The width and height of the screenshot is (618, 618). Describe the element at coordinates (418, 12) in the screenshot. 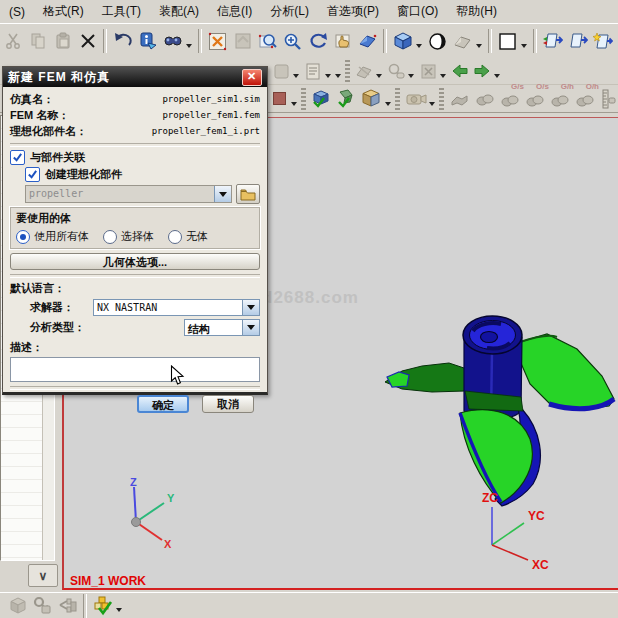

I see `menu-item-window: 窗口(O)` at that location.